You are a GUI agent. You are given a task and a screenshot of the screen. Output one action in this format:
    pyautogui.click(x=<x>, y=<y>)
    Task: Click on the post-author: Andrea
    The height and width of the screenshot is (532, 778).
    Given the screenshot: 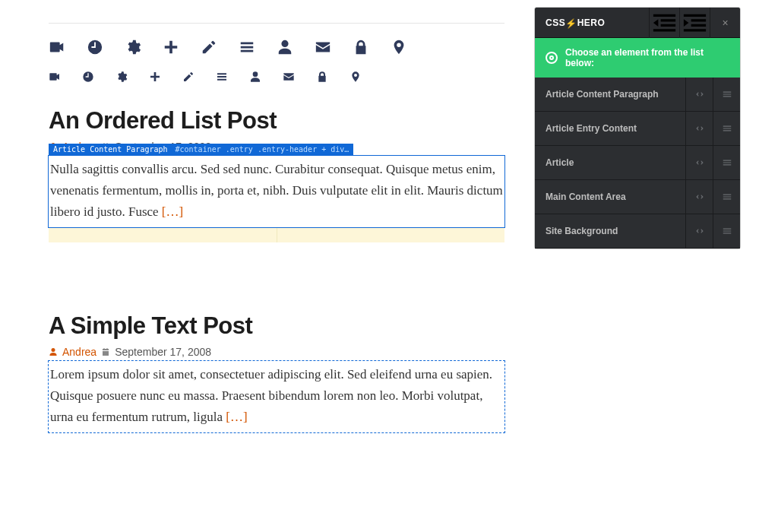 What is the action you would take?
    pyautogui.click(x=79, y=352)
    